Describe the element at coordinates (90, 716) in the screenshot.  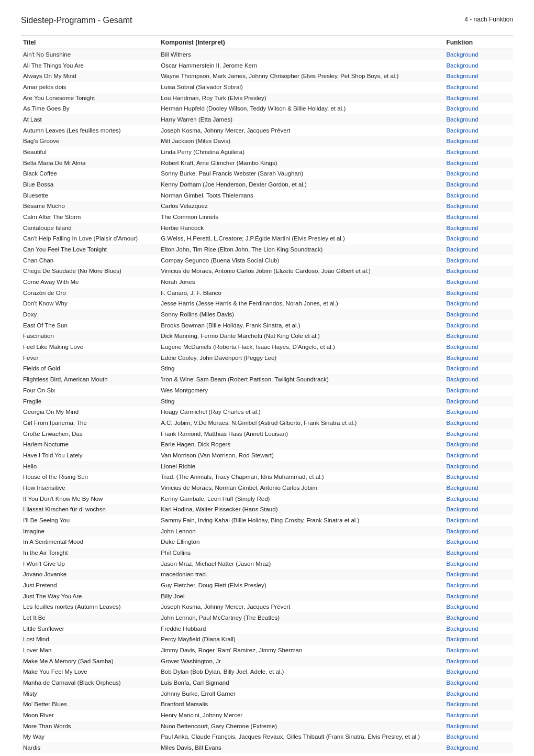
I see `song-title: Moon River` at that location.